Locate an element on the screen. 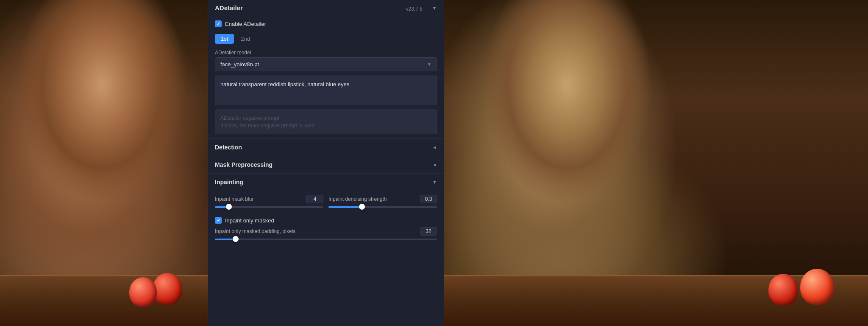 The height and width of the screenshot is (326, 868). prompt-value: natural transparent reddish lipstick, na… is located at coordinates (285, 84).